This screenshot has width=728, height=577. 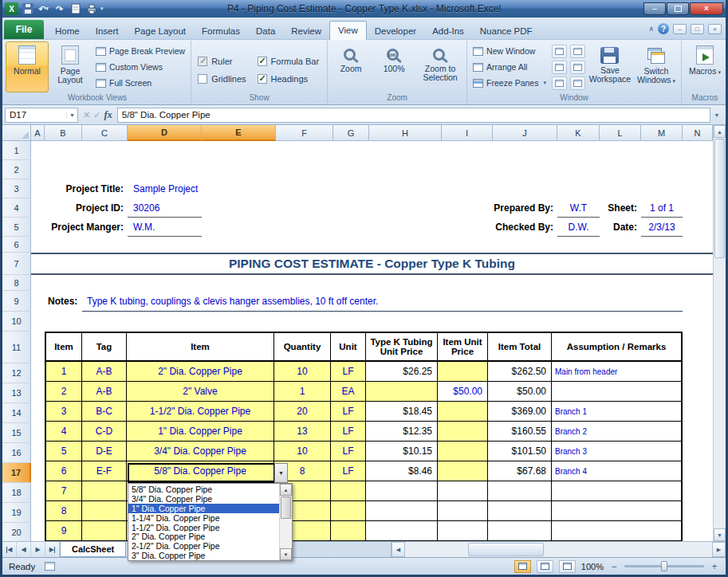 What do you see at coordinates (616, 451) in the screenshot?
I see `cell-K16: Branch 3` at bounding box center [616, 451].